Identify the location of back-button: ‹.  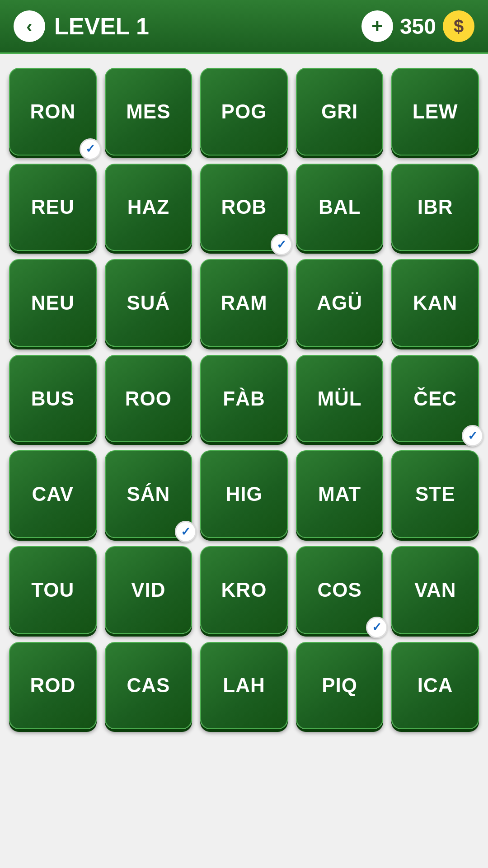
(29, 26).